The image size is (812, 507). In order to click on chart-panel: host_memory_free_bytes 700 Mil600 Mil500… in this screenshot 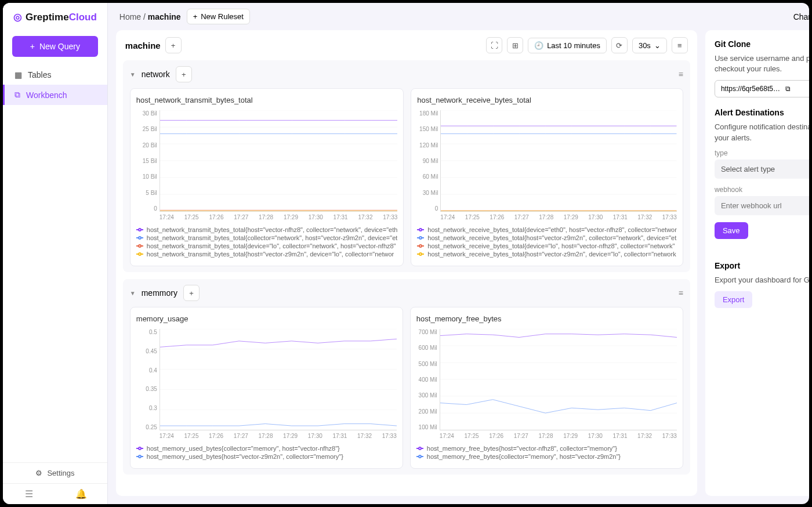, I will do `click(546, 388)`.